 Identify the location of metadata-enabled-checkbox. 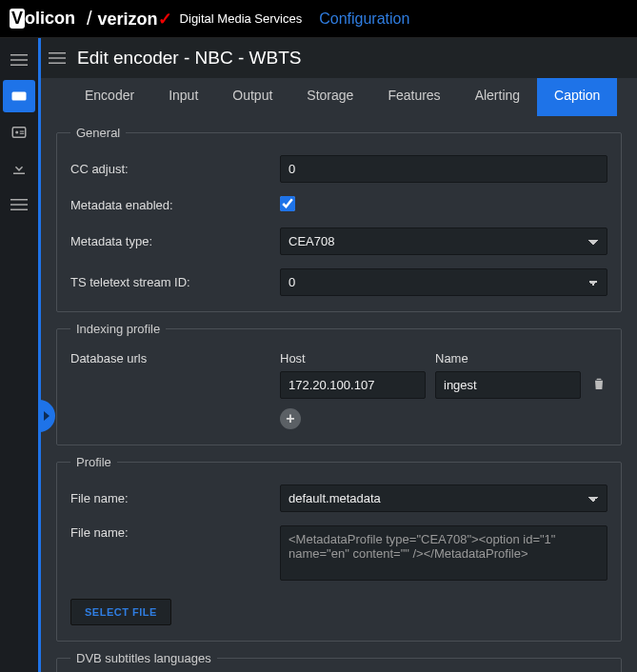
(288, 204).